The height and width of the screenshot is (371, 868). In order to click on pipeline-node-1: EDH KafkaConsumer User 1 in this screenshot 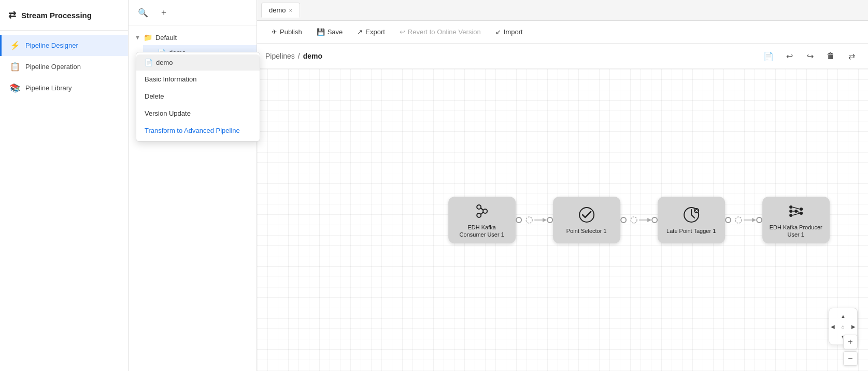, I will do `click(482, 220)`.